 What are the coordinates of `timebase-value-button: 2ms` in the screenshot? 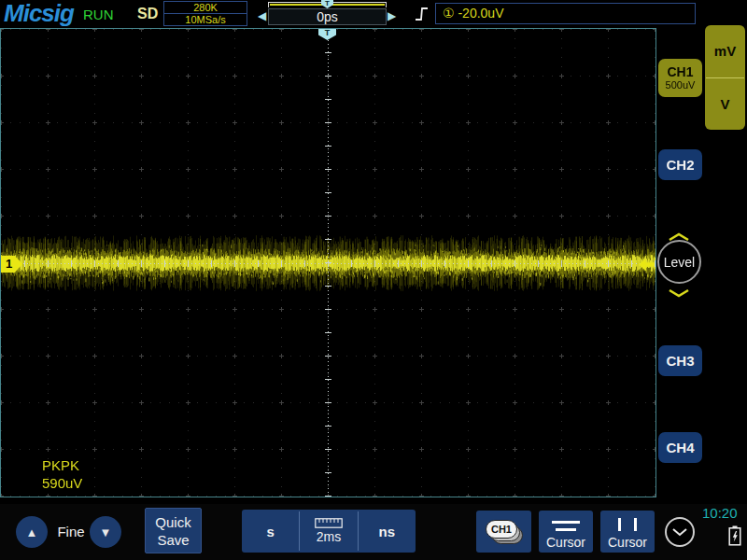 It's located at (329, 531).